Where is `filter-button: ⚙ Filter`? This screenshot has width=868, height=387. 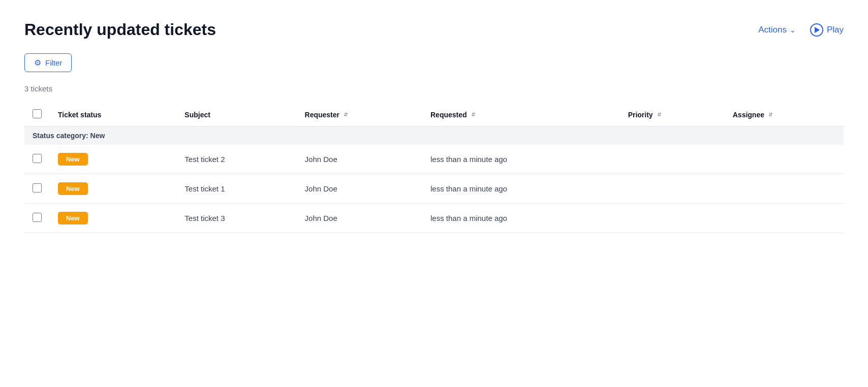
filter-button: ⚙ Filter is located at coordinates (48, 63).